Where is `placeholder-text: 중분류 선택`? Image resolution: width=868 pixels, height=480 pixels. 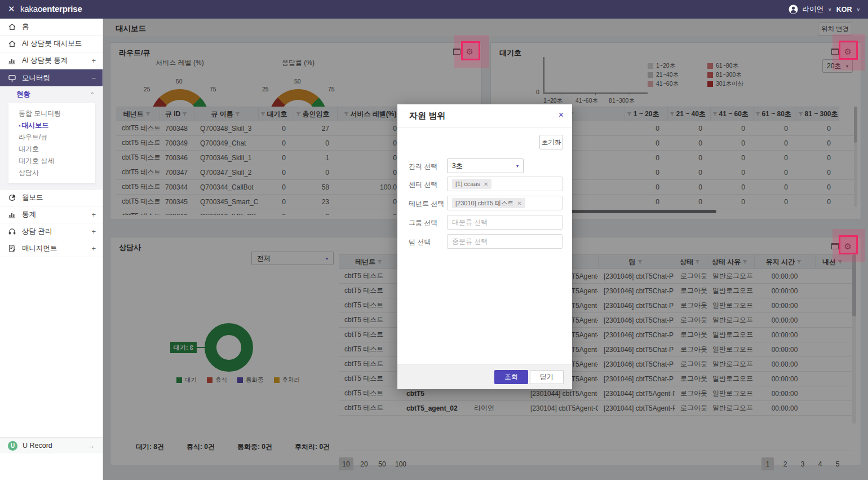
placeholder-text: 중분류 선택 is located at coordinates (470, 241).